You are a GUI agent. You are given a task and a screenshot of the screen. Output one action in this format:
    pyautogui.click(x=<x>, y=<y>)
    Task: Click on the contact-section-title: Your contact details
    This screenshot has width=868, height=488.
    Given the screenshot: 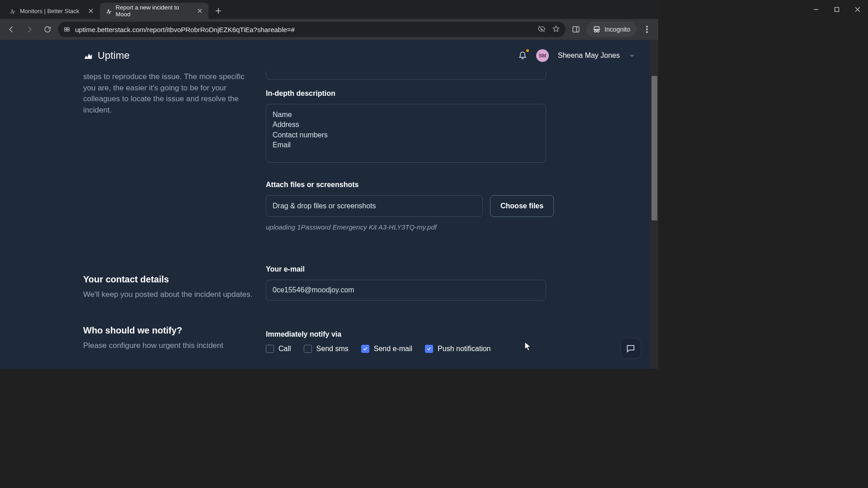 What is the action you would take?
    pyautogui.click(x=169, y=279)
    